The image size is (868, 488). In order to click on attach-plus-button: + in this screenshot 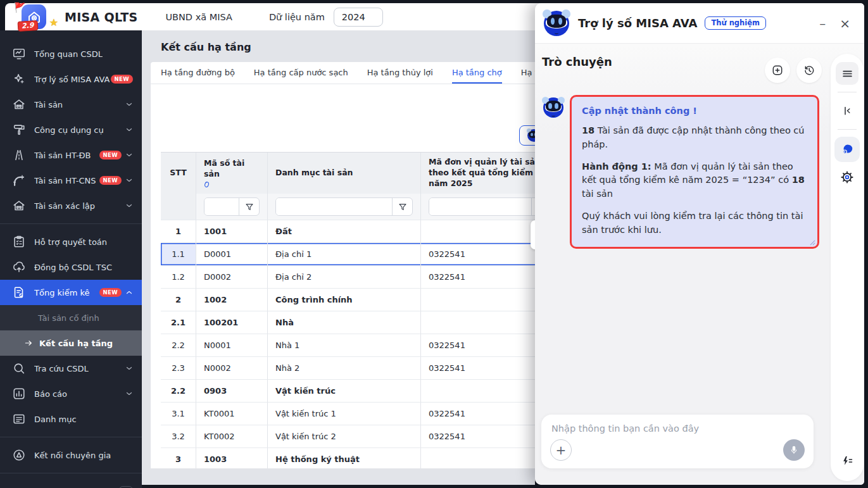, I will do `click(561, 450)`.